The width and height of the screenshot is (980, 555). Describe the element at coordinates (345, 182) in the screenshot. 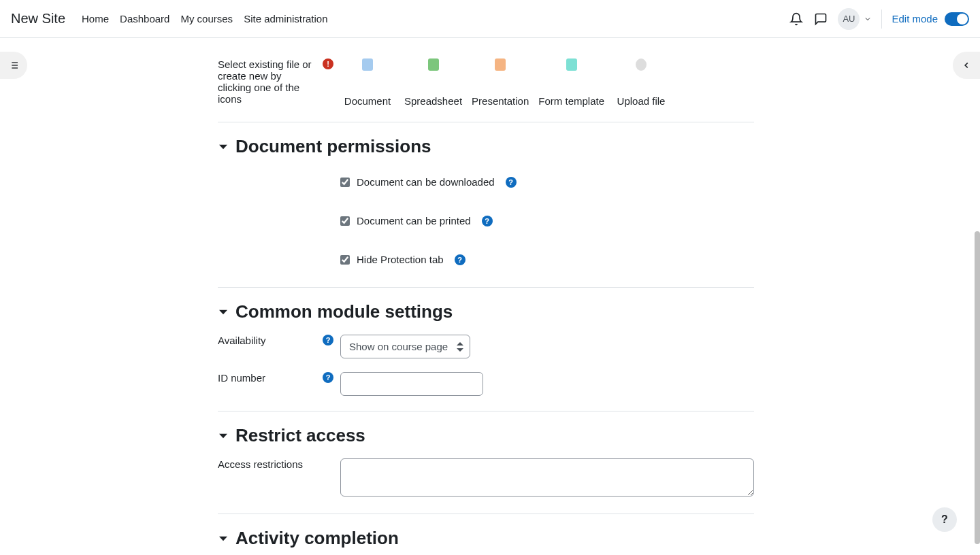

I see `download-checkbox` at that location.